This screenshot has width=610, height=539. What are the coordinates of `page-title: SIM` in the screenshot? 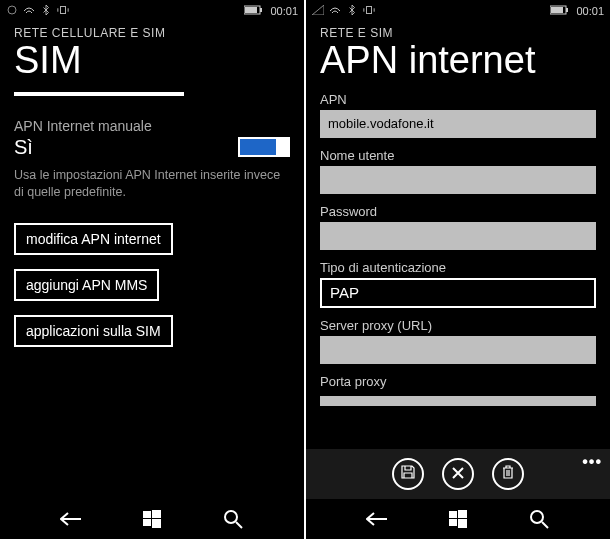 It's located at (152, 61).